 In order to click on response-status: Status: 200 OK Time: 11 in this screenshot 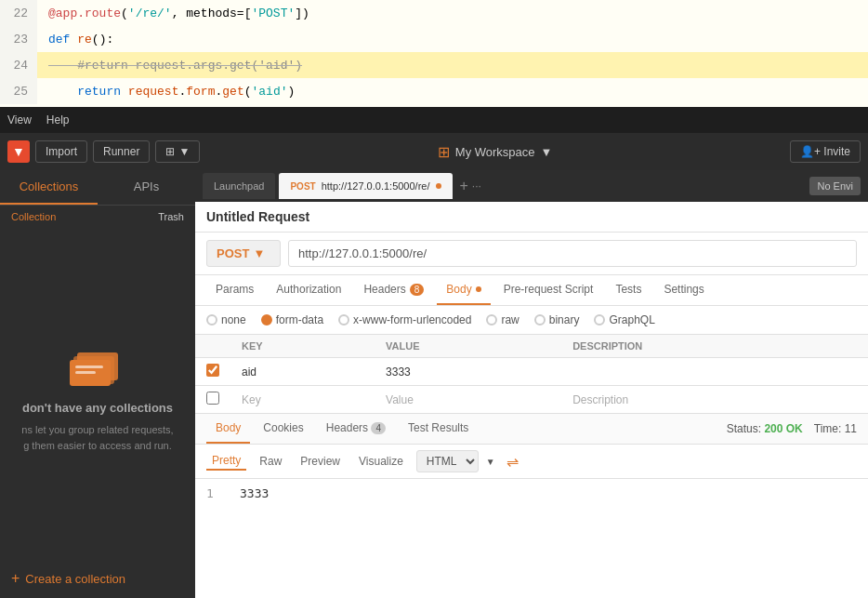, I will do `click(792, 429)`.